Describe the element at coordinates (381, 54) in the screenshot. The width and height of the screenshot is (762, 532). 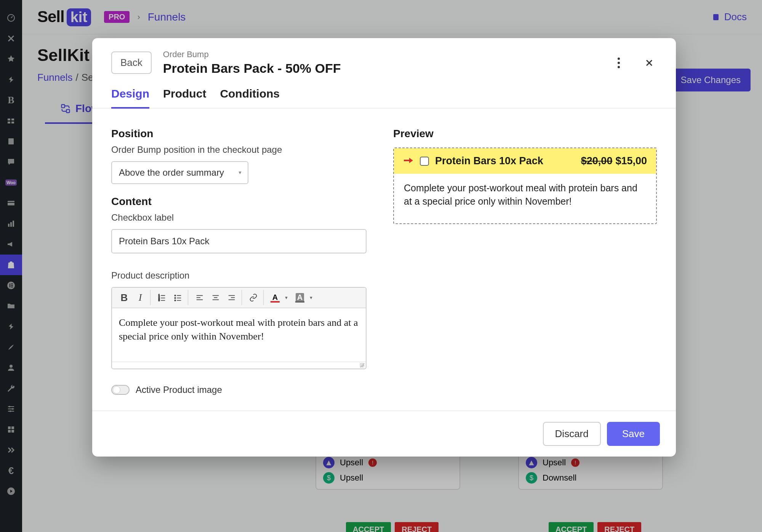
I see `modal-eyebrow: Order Bump` at that location.